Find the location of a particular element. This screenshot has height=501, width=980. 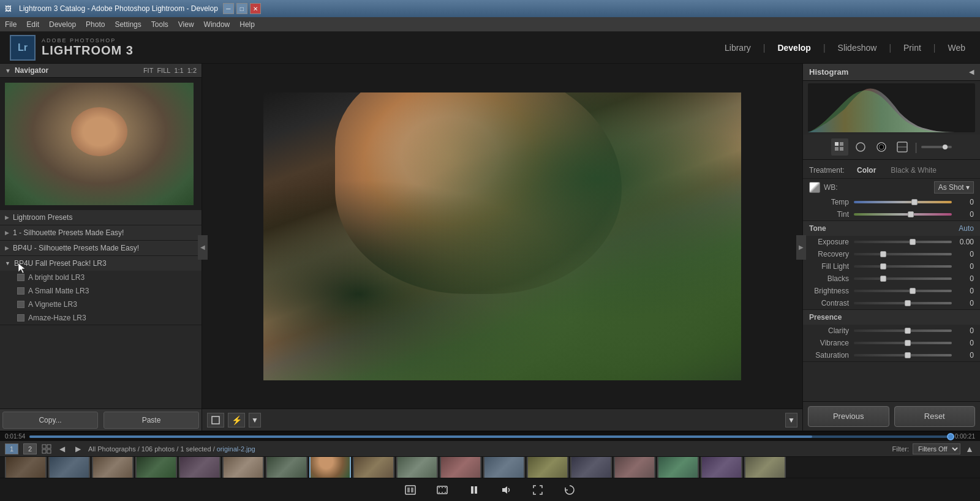

clarity-slider-track is located at coordinates (903, 331).